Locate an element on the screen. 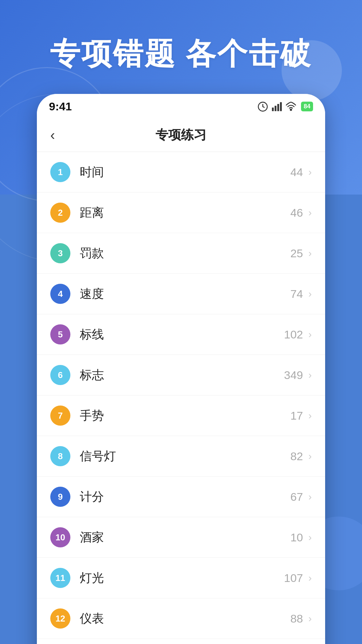 This screenshot has height=644, width=362. list-item: 3罚款25› is located at coordinates (181, 254).